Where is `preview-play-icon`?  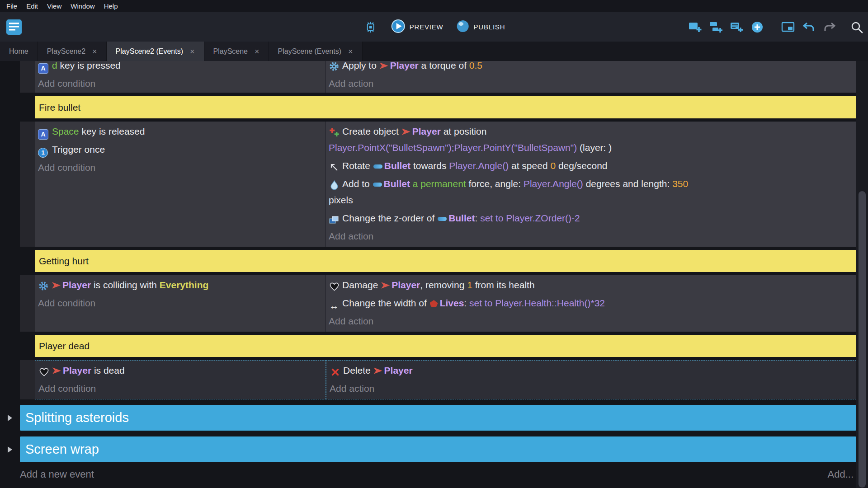
preview-play-icon is located at coordinates (398, 27).